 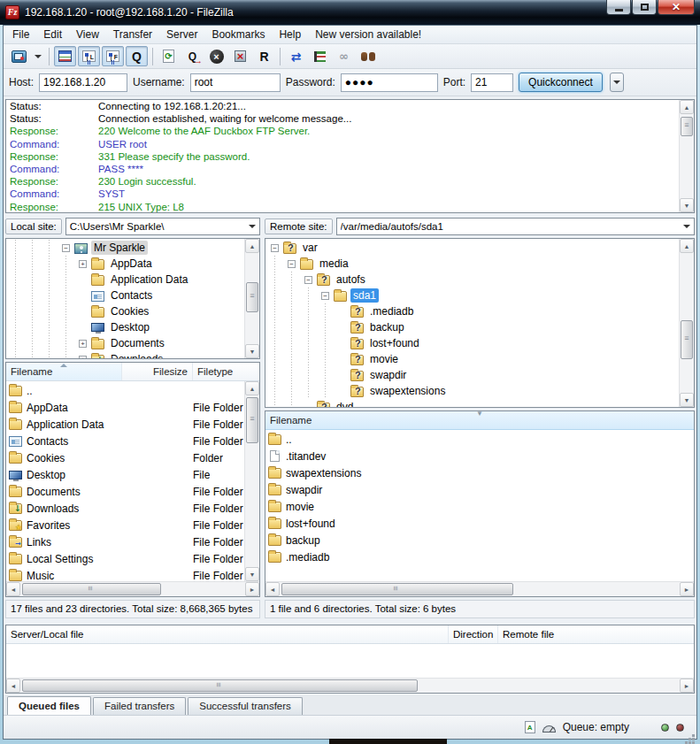 I want to click on remote-tree-scrollbar: ▲ ▼, so click(x=687, y=323).